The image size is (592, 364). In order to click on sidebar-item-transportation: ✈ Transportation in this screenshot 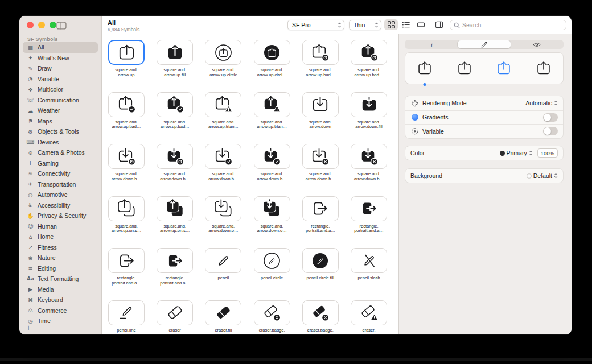, I will do `click(60, 184)`.